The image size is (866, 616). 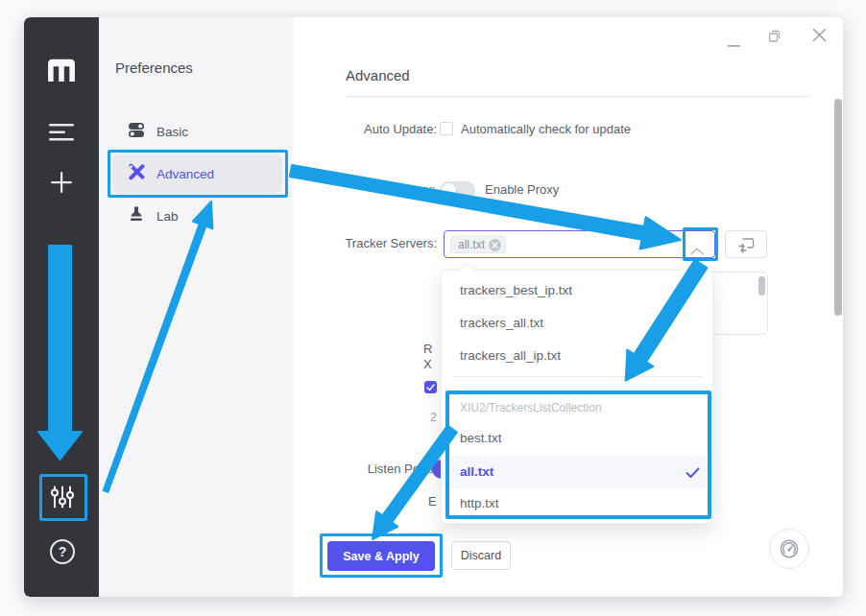 I want to click on dropdown-group-label: XIU2/TrackersListCollection, so click(x=531, y=408).